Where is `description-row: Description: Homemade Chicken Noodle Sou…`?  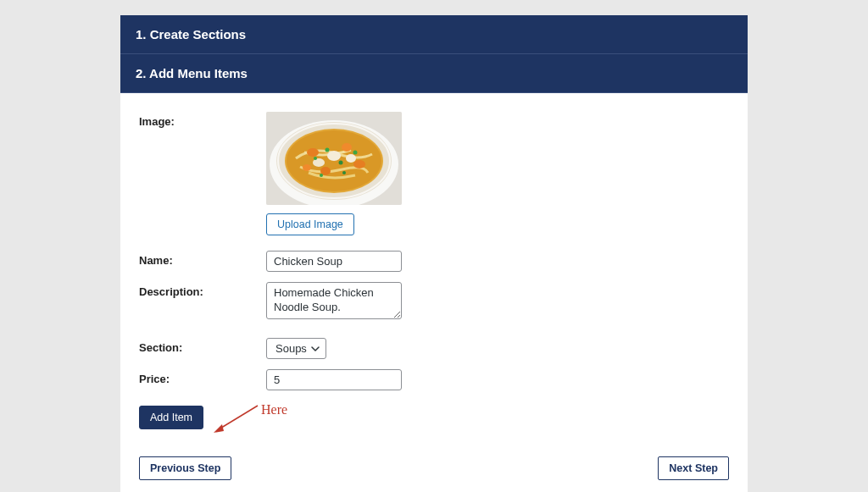
description-row: Description: Homemade Chicken Noodle Sou… is located at coordinates (434, 302).